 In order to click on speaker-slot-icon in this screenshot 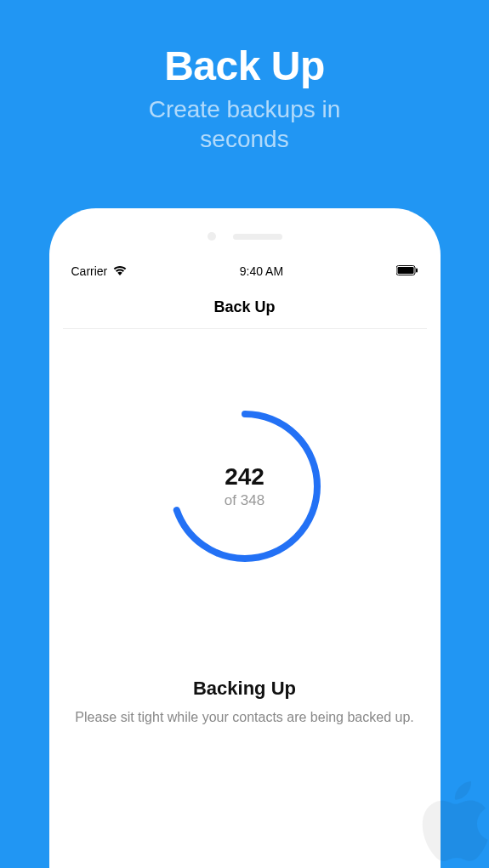, I will do `click(258, 236)`.